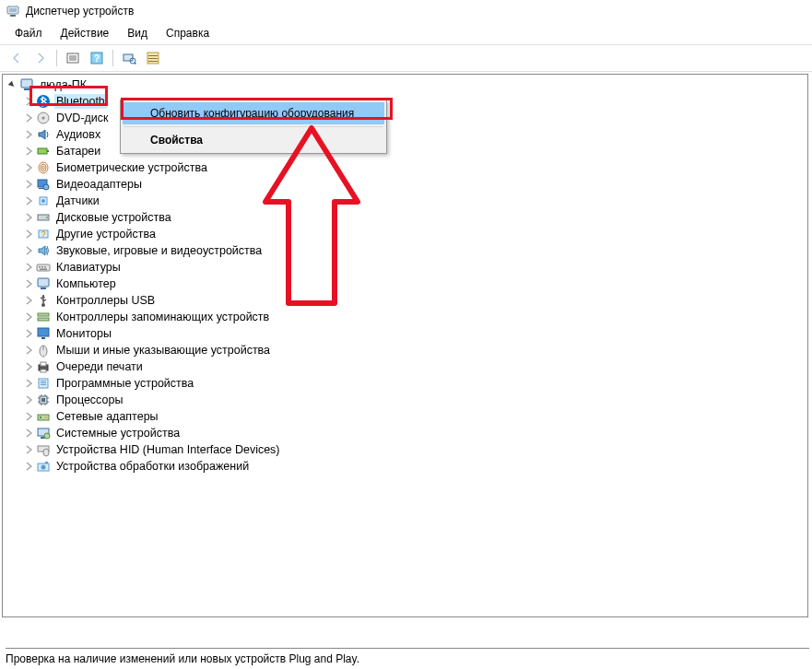 Image resolution: width=812 pixels, height=669 pixels. I want to click on menu-help: Справка, so click(188, 33).